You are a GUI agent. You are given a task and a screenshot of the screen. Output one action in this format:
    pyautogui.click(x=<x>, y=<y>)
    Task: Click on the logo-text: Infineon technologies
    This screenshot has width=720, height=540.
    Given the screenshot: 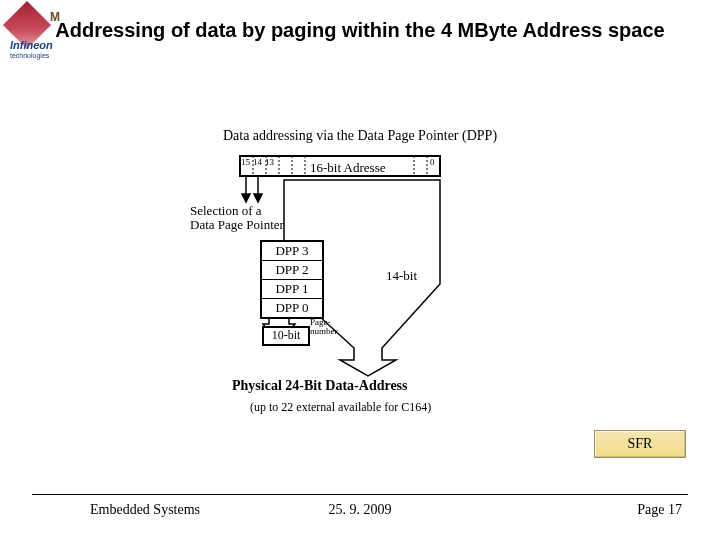 What is the action you would take?
    pyautogui.click(x=32, y=50)
    